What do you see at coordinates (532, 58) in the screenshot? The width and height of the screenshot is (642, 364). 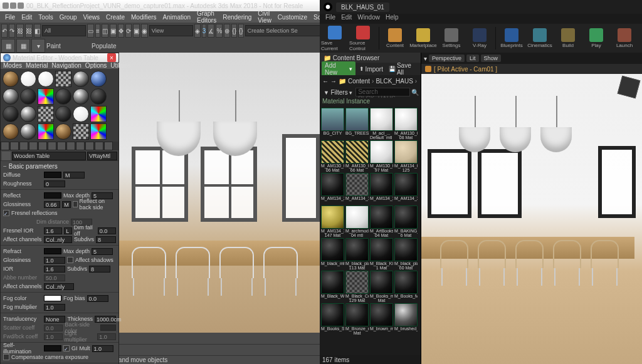 I see `viewport-toolbar: ▾ Perspective Lit Show` at bounding box center [532, 58].